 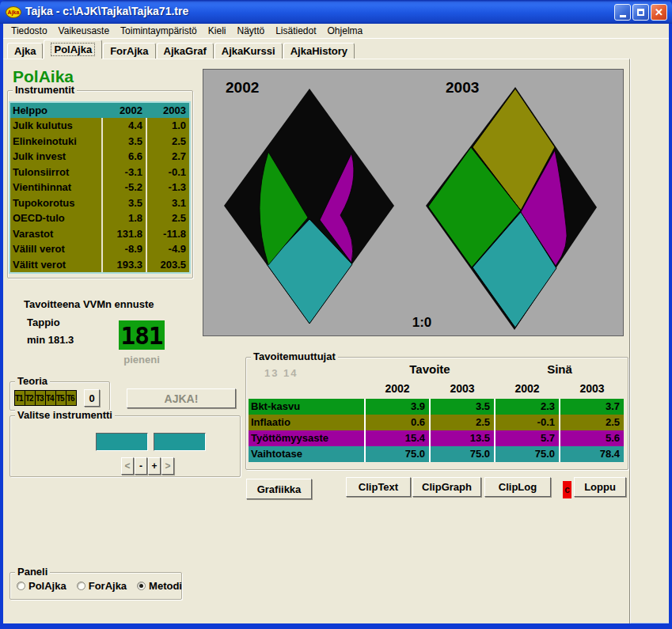 I want to click on select-instrument-group-label: Valitse instrumentti, so click(x=65, y=415).